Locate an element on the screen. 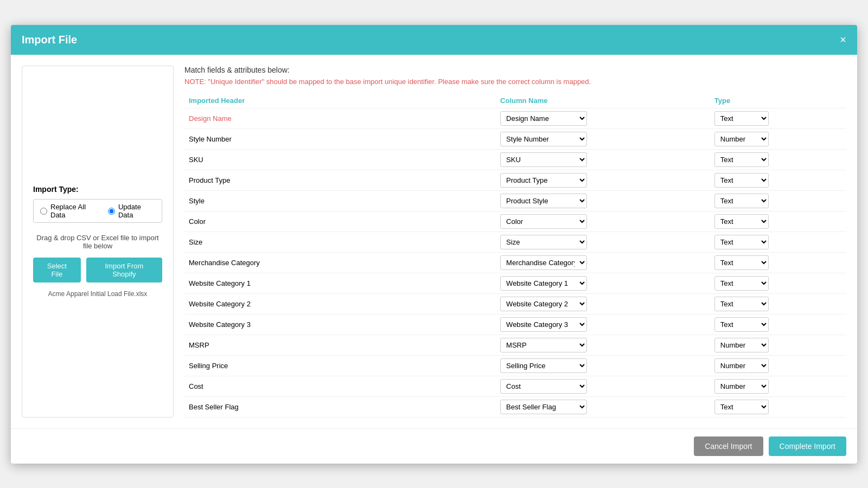  modal-footer: Cancel Import Complete Import is located at coordinates (434, 446).